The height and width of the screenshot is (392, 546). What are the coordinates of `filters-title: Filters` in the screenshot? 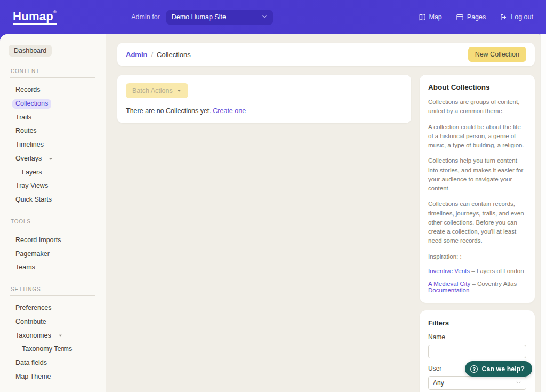 It's located at (477, 323).